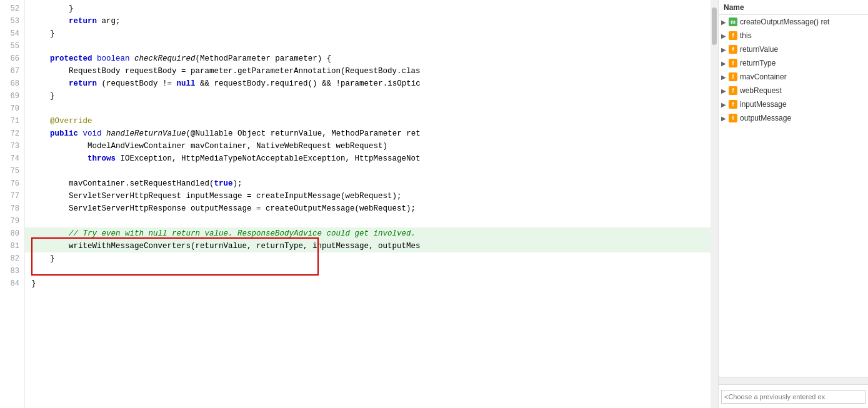 The height and width of the screenshot is (408, 868). I want to click on line-num-73: 73, so click(11, 146).